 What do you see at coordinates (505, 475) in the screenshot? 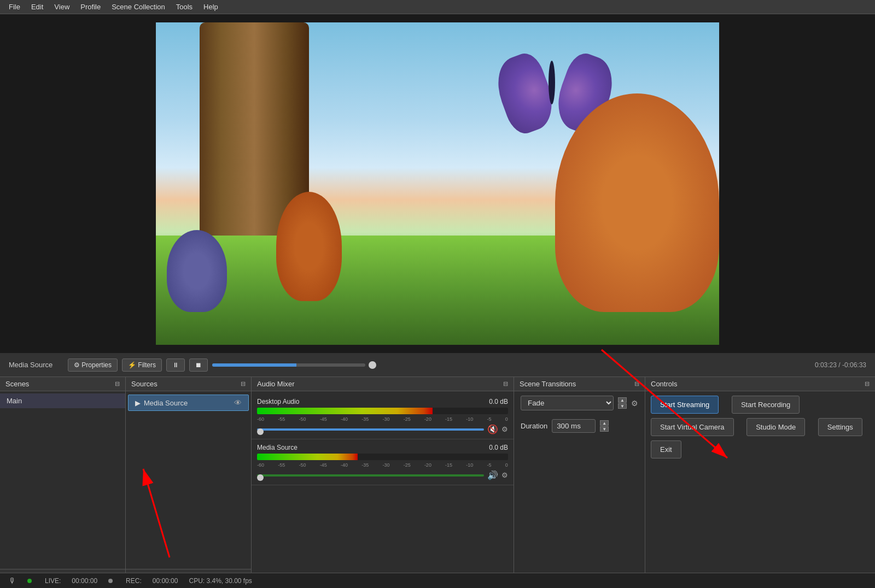
I see `media-settings-icon: ⚙` at bounding box center [505, 475].